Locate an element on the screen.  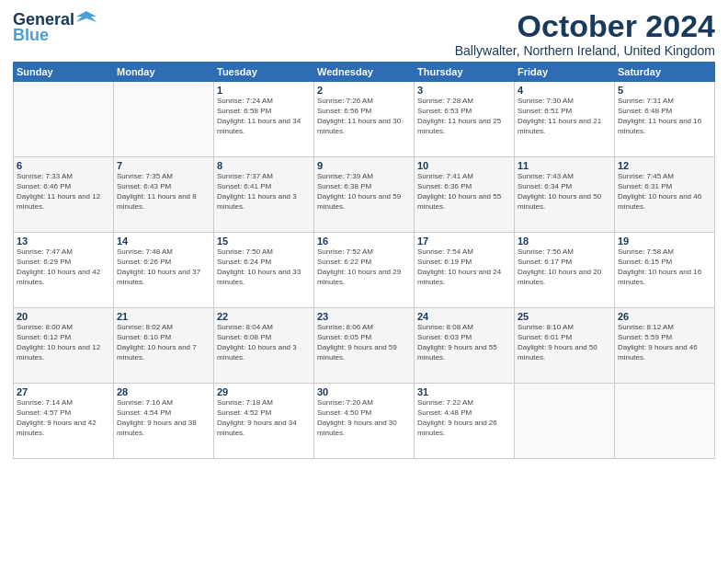
day-cell: 11Sunrise: 7:43 AMSunset: 6:34 PMDayligh… is located at coordinates (564, 195).